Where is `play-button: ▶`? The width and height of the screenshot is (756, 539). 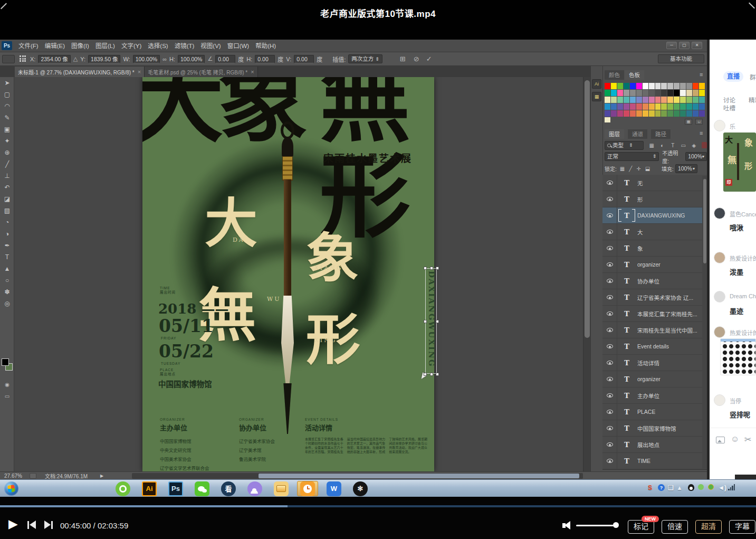 play-button: ▶ is located at coordinates (13, 524).